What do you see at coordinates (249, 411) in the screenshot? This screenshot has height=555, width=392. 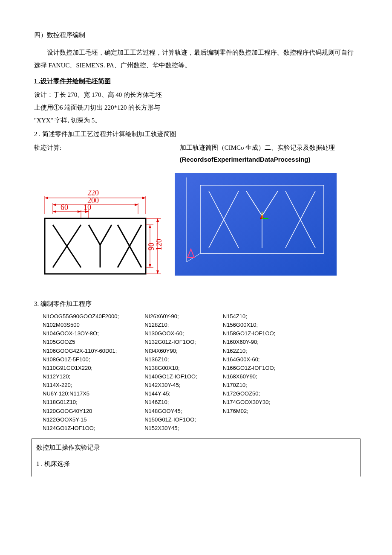 I see `nc-code-line: N176M02;` at bounding box center [249, 411].